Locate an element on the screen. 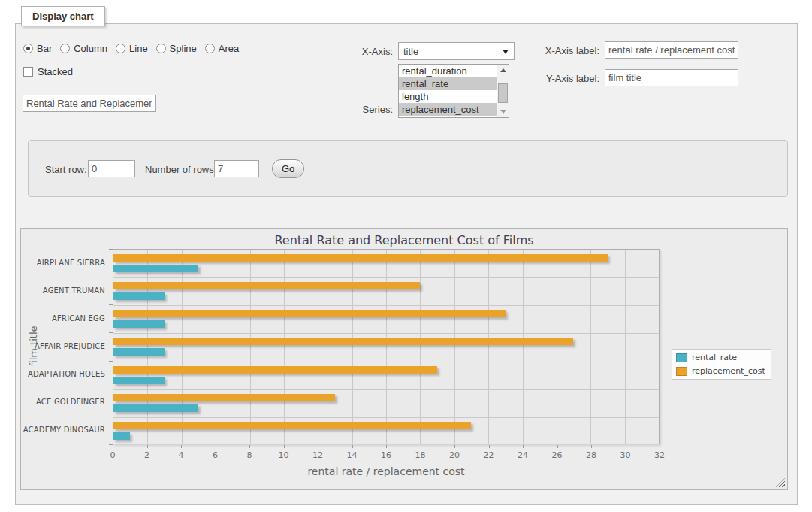 The image size is (812, 512). x-tick-label: 30 is located at coordinates (626, 456).